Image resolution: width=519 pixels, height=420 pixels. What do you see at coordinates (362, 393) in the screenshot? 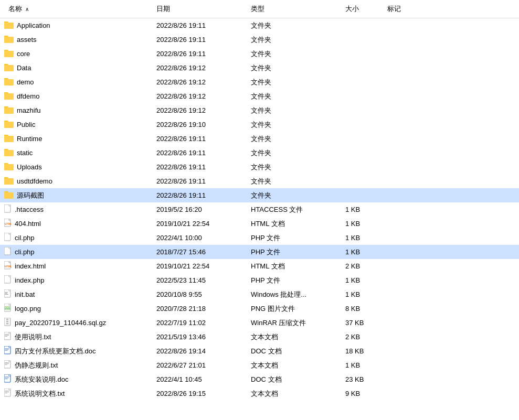
I see `file-size: 9 KB` at bounding box center [362, 393].